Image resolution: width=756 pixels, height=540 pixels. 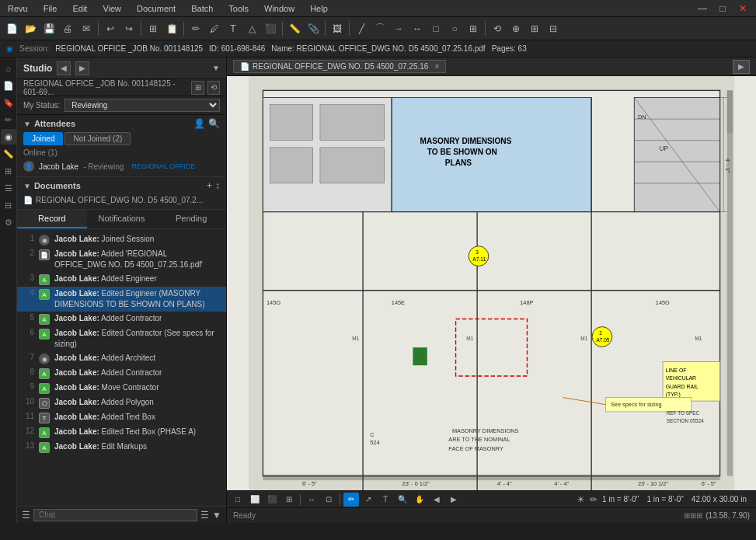 I want to click on job-icon2: ⟲, so click(x=214, y=88).